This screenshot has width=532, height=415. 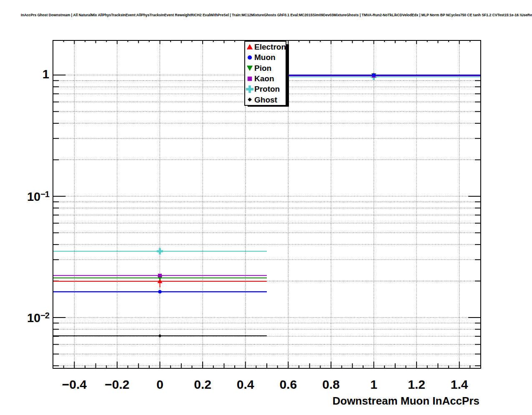 I want to click on legend-entry-proton: Proton, so click(x=265, y=89).